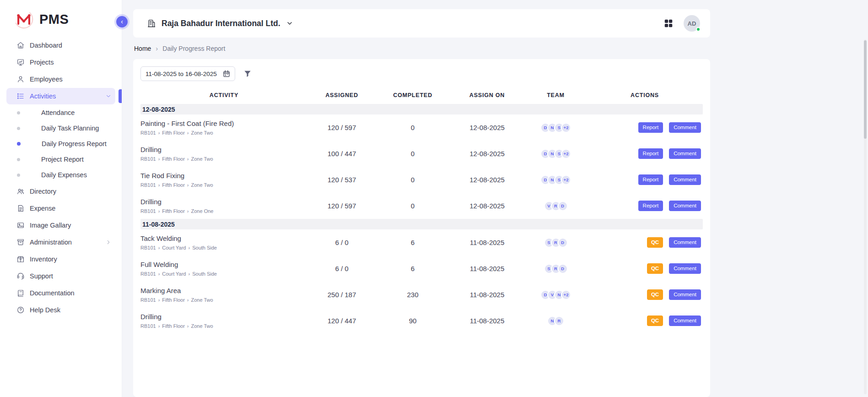 The image size is (868, 397). What do you see at coordinates (563, 243) in the screenshot?
I see `team-avatar: D` at bounding box center [563, 243].